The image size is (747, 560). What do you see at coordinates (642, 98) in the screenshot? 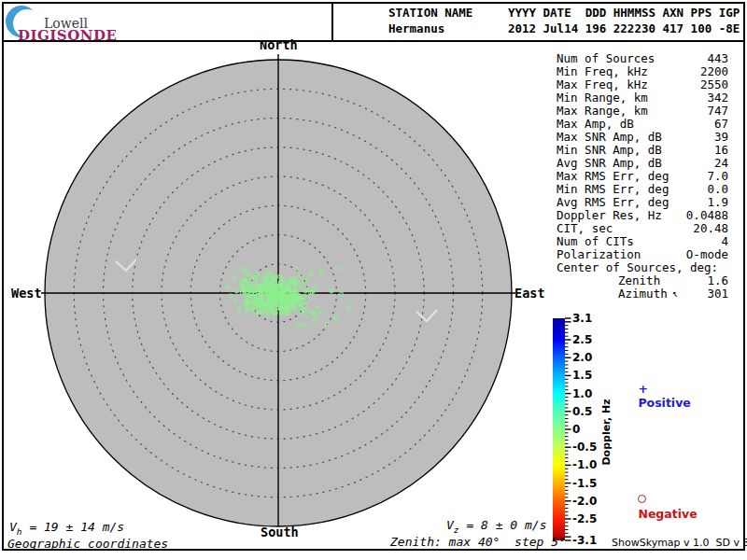
I see `stats-row: Min Range, km342` at bounding box center [642, 98].